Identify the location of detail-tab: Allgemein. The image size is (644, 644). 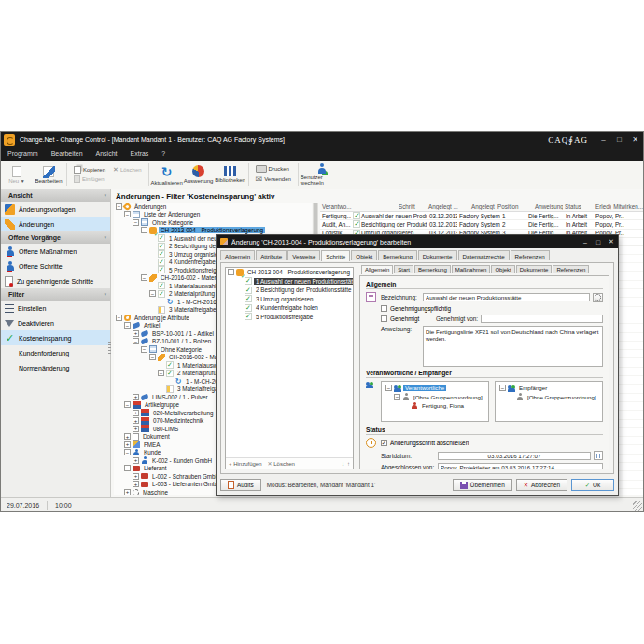
(377, 270).